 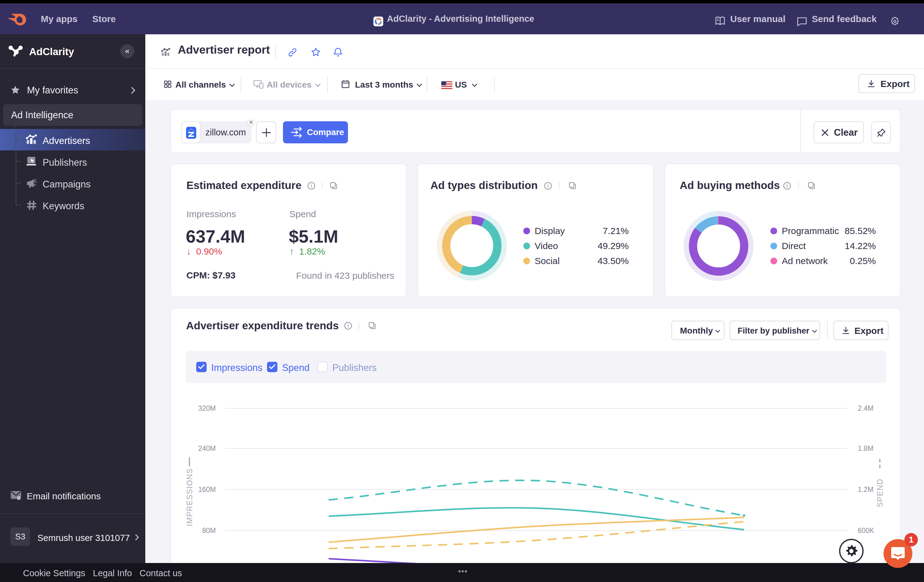 I want to click on svg-text: 160M, so click(x=207, y=489).